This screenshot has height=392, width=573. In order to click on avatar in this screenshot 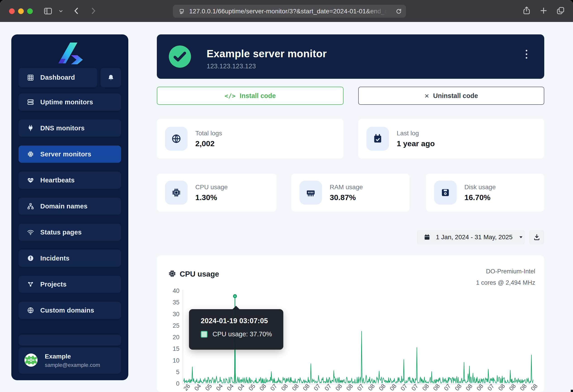, I will do `click(31, 360)`.